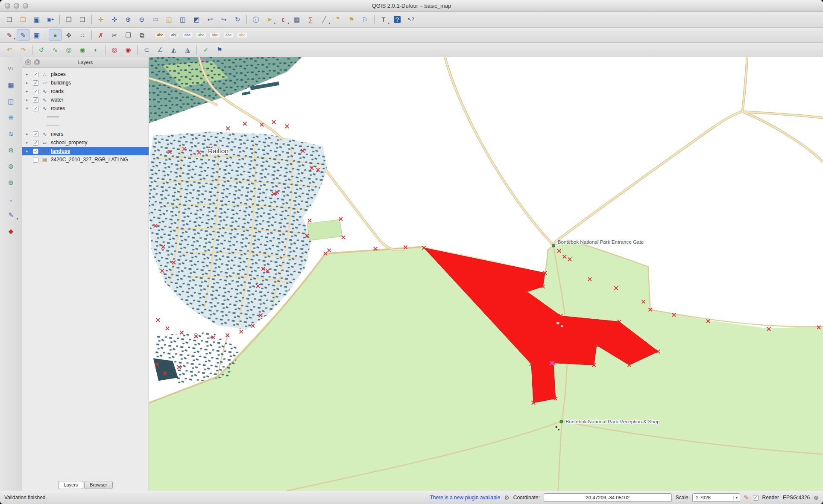 This screenshot has height=504, width=823. What do you see at coordinates (716, 498) in the screenshot?
I see `scale-combo: 1:7028 ▼` at bounding box center [716, 498].